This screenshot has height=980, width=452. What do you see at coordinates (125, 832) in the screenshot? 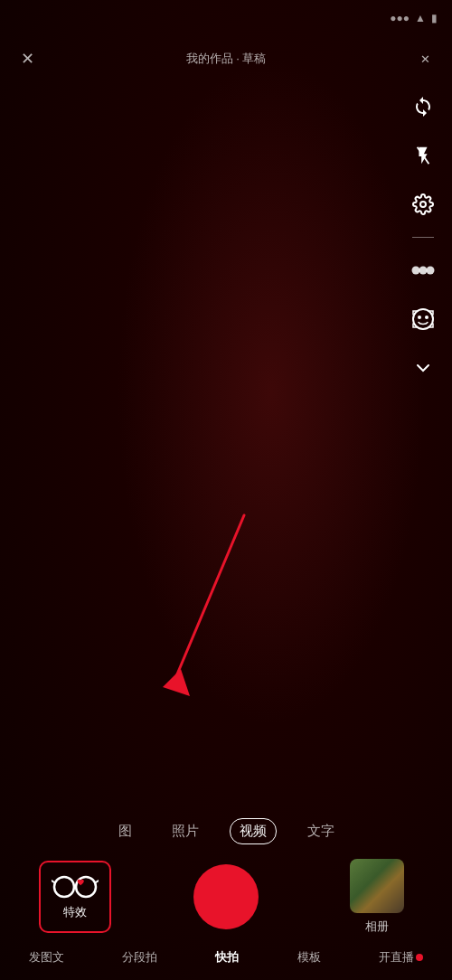
I see `tab-image: 图` at bounding box center [125, 832].